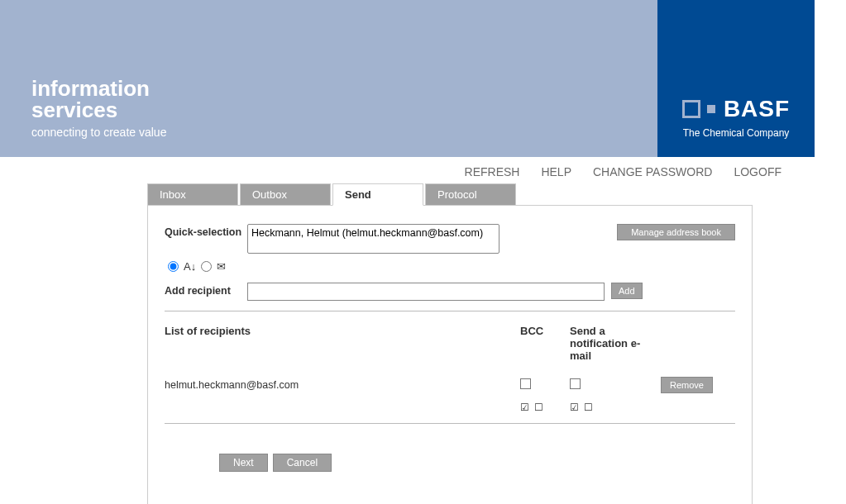 This screenshot has height=504, width=846. What do you see at coordinates (193, 195) in the screenshot?
I see `tab-inbox: Inbox` at bounding box center [193, 195].